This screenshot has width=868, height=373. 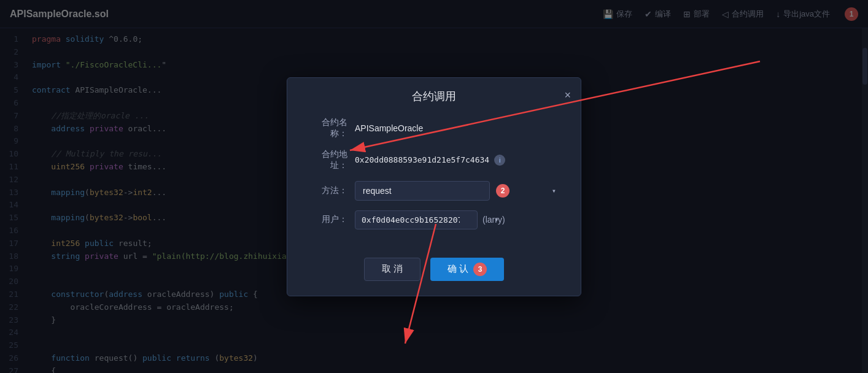 What do you see at coordinates (494, 220) in the screenshot?
I see `user-name-label: (larry)` at bounding box center [494, 220].